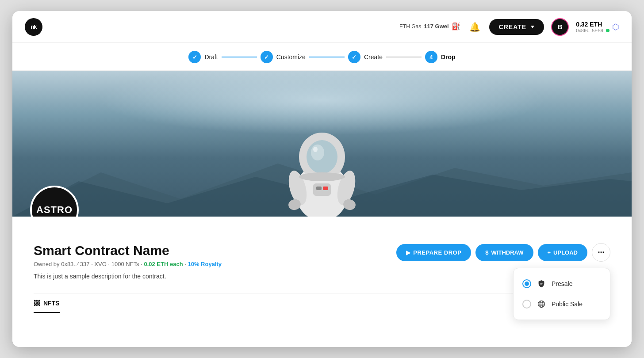  What do you see at coordinates (527, 304) in the screenshot?
I see `public-sale-radio` at bounding box center [527, 304].